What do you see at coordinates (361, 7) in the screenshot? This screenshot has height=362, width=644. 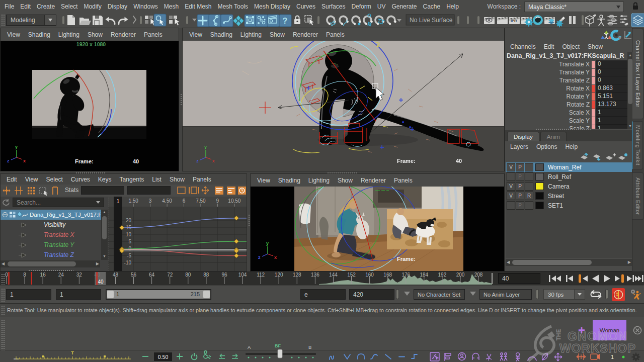 I see `menu-item: Deform` at bounding box center [361, 7].